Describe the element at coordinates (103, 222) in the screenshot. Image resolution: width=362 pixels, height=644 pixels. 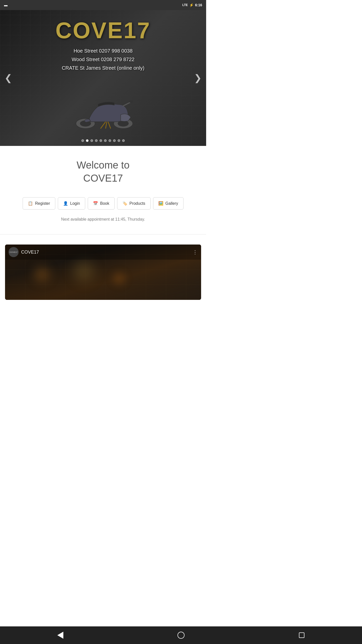
I see `appointment-info: Next available appointment at 11:45, Thu…` at that location.